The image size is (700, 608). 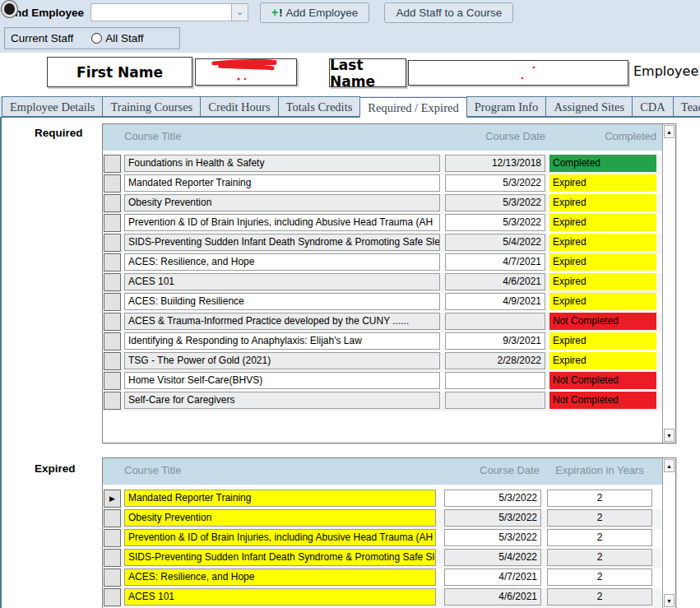 I want to click on required-header-course-title: Course Title, so click(x=153, y=137).